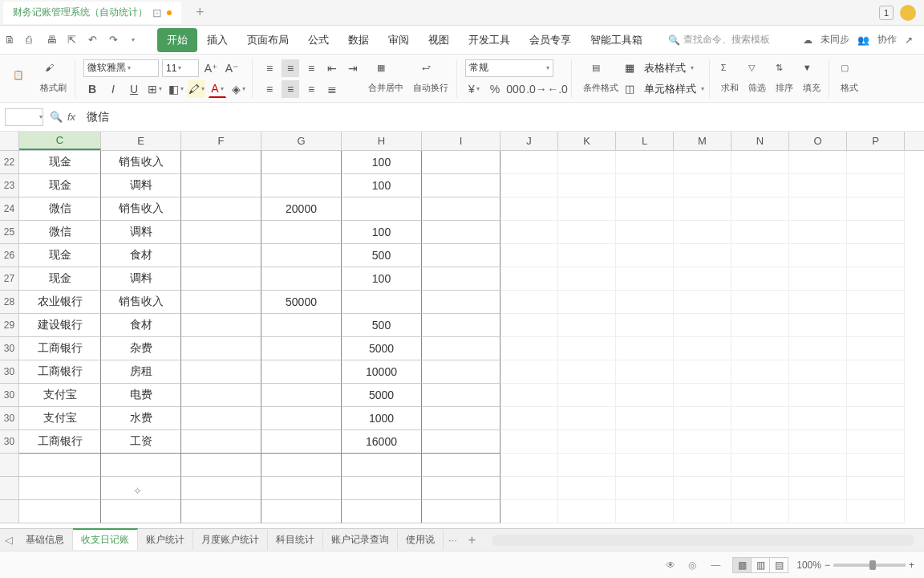 The height and width of the screenshot is (578, 924). Describe the element at coordinates (703, 540) in the screenshot. I see `horizontal-scrollbar` at that location.